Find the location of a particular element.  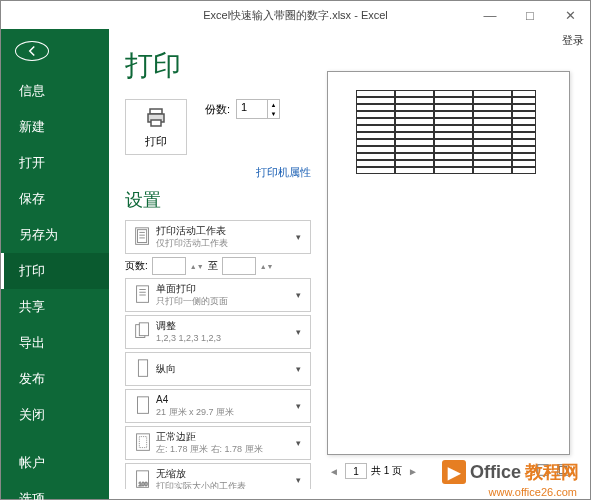

sidebar-item-account: 帐户 is located at coordinates (55, 463).